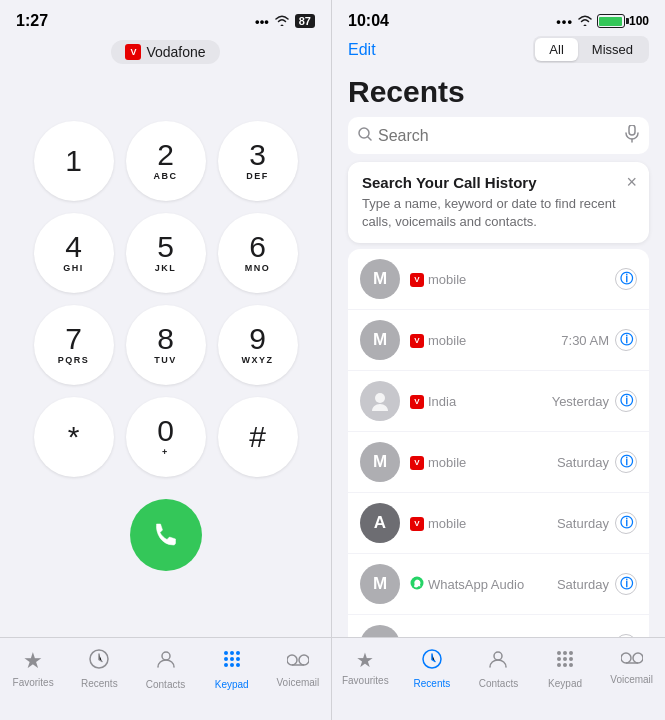 The height and width of the screenshot is (720, 665). I want to click on call-name: mobile, so click(447, 340).